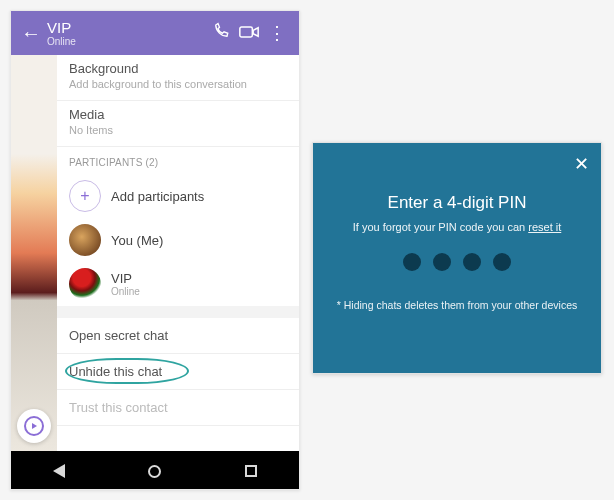  Describe the element at coordinates (457, 305) in the screenshot. I see `dialog-note: * Hiding chats deletes them from your ot…` at that location.